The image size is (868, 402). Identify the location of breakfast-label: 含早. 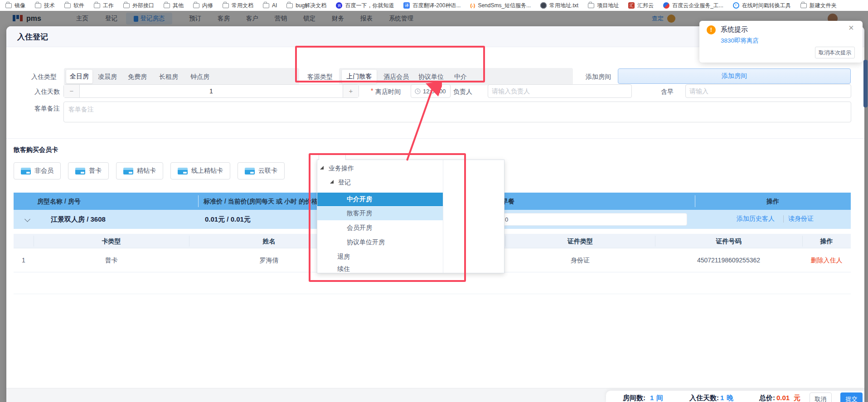
(667, 92).